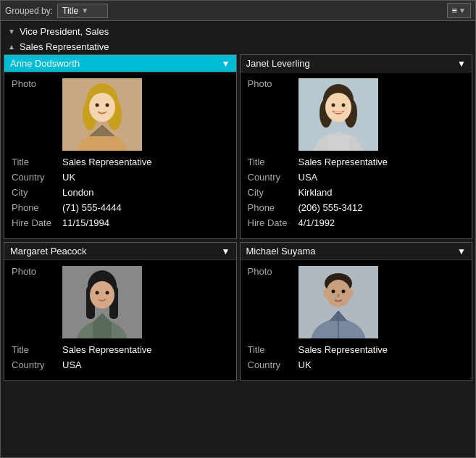  I want to click on photo-janet, so click(338, 114).